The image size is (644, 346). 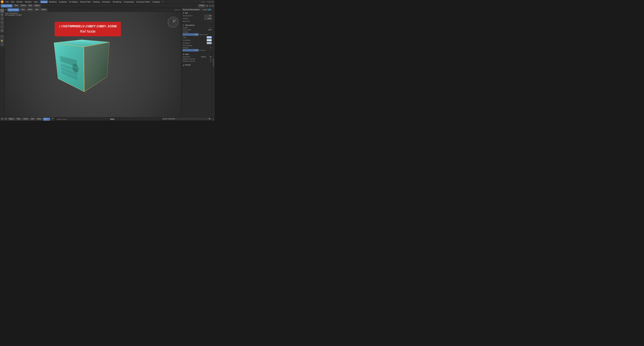 What do you see at coordinates (117, 2) in the screenshot?
I see `menu-rendering: Rendering` at bounding box center [117, 2].